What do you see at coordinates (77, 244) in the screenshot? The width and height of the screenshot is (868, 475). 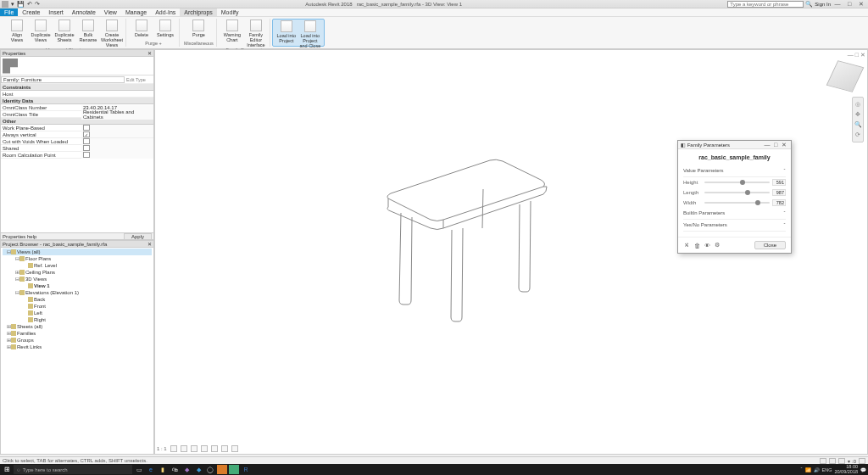 I see `project-browser-header: Project Browser - rac_basic_sample_famil…` at bounding box center [77, 244].